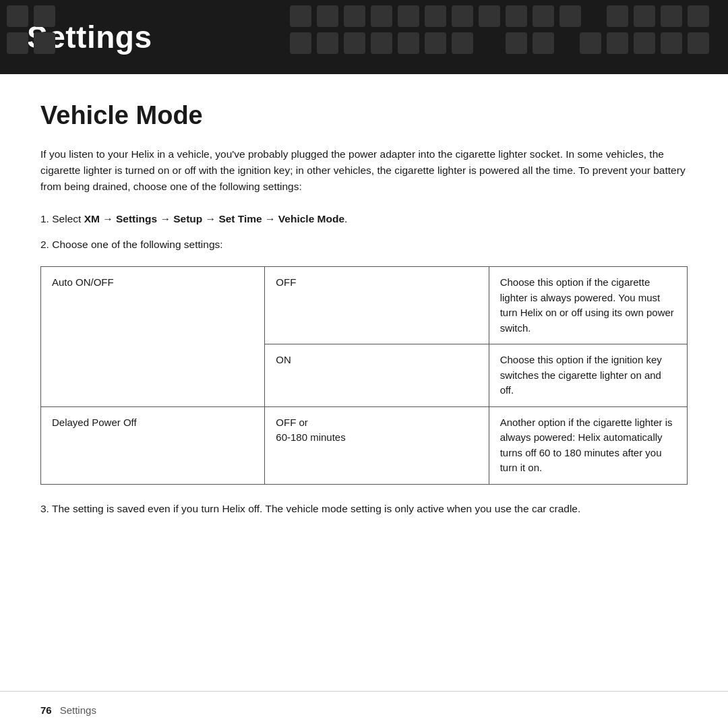  Describe the element at coordinates (588, 445) in the screenshot. I see `delayed-option-desc: Another option if the cigarette lighter …` at that location.